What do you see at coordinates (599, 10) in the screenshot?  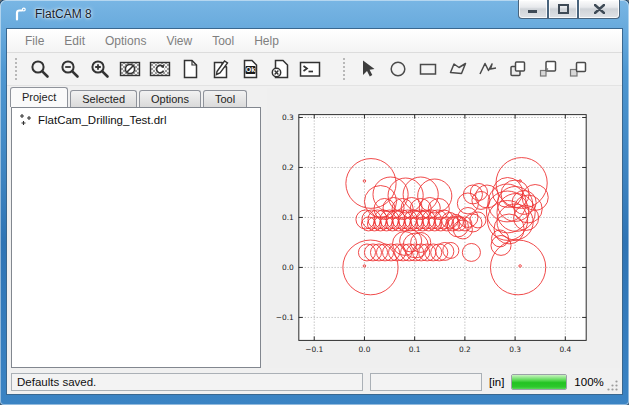 I see `close-button` at bounding box center [599, 10].